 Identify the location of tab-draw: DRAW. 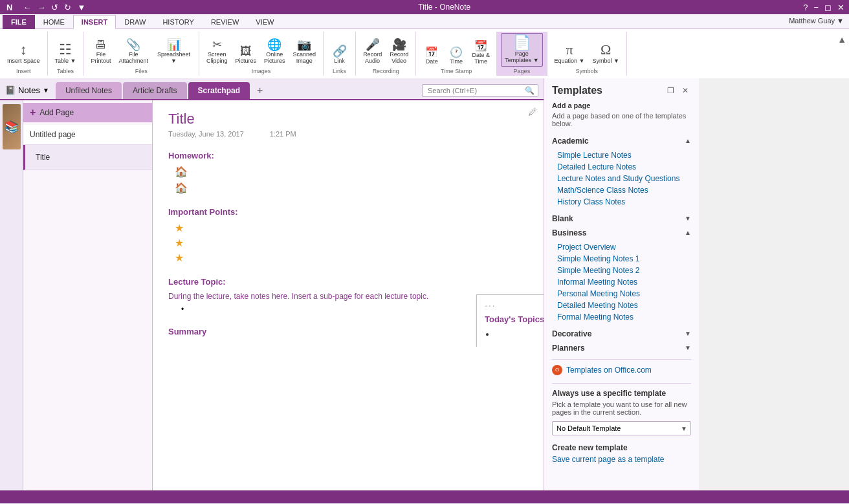
(135, 22).